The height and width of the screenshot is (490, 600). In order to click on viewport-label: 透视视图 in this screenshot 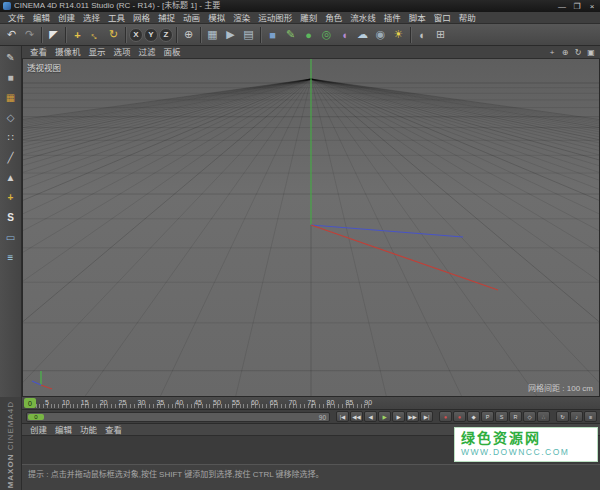, I will do `click(44, 67)`.